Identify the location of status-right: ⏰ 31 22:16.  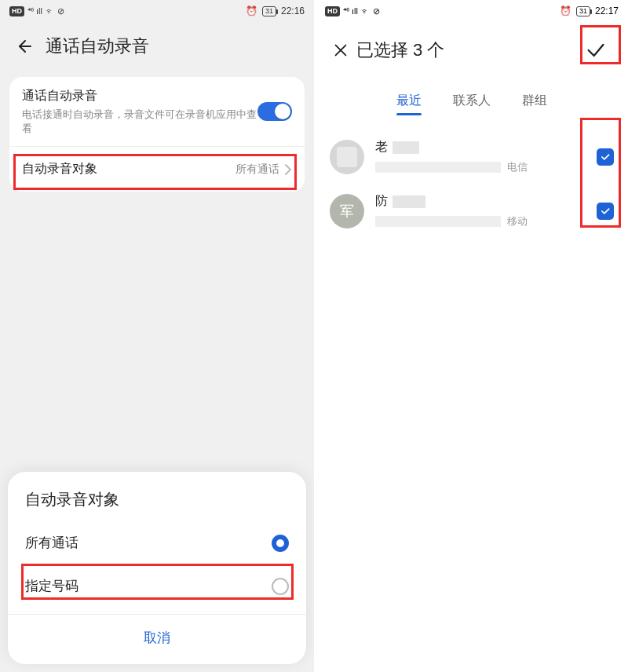
(275, 11).